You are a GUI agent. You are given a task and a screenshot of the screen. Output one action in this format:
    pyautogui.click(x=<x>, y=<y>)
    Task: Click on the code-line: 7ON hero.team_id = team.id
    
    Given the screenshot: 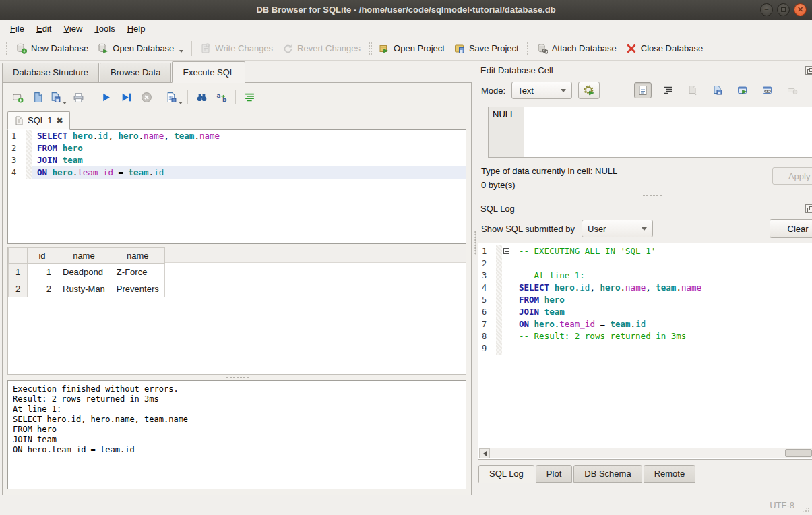 What is the action you would take?
    pyautogui.click(x=646, y=324)
    